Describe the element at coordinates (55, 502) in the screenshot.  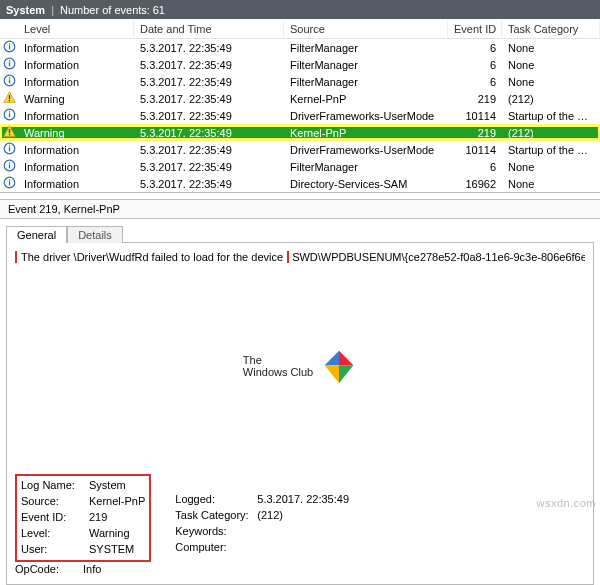
I see `k-source: Source:` at that location.